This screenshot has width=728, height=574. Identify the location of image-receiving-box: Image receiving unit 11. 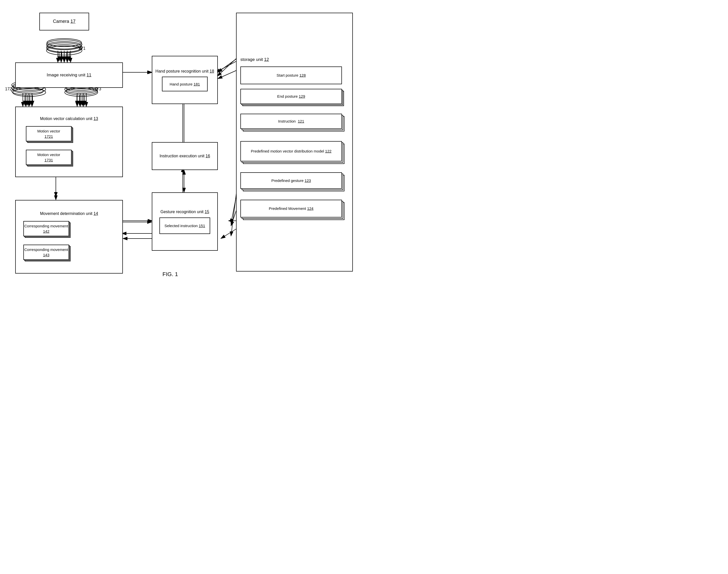
(69, 75).